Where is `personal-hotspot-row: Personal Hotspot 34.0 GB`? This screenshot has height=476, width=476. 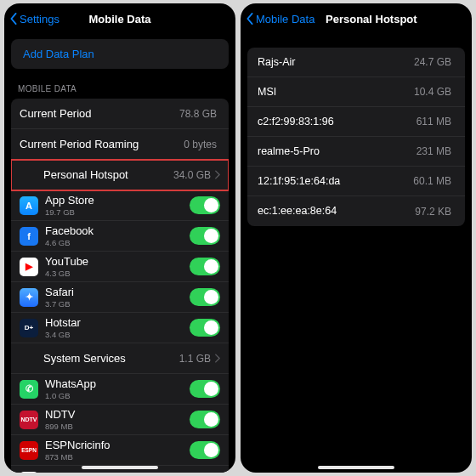 personal-hotspot-row: Personal Hotspot 34.0 GB is located at coordinates (120, 175).